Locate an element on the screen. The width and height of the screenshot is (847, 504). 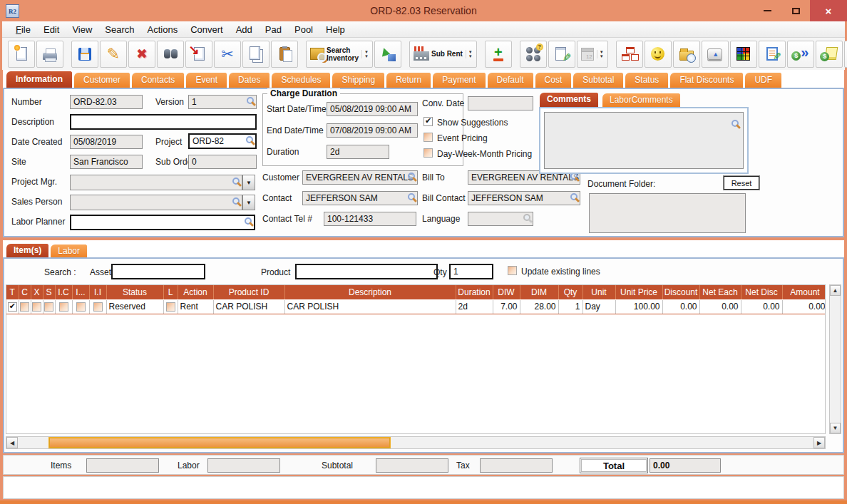
tab-items: Item(s) is located at coordinates (27, 251).